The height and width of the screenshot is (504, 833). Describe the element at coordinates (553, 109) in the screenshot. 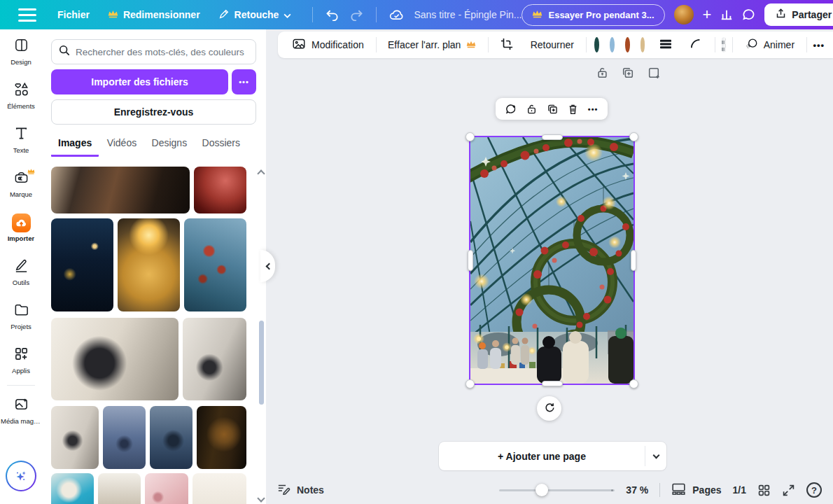

I see `duplicate-icon` at that location.